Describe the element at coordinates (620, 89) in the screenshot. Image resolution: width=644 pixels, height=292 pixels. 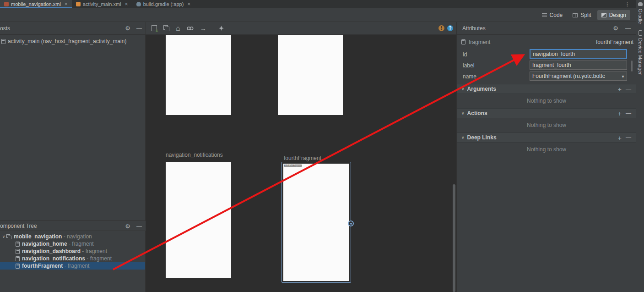
I see `add-argument-icon: +` at that location.